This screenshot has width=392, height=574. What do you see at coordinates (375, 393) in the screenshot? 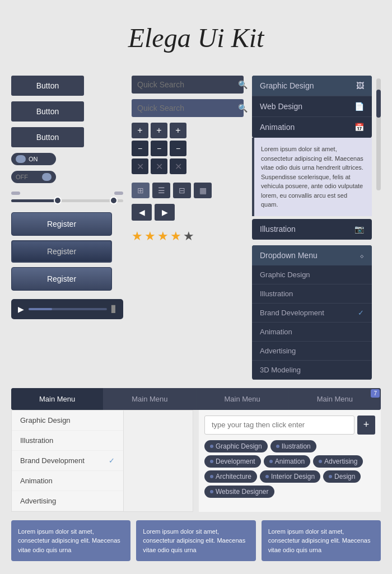
I see `tab-badge: 7` at bounding box center [375, 393].